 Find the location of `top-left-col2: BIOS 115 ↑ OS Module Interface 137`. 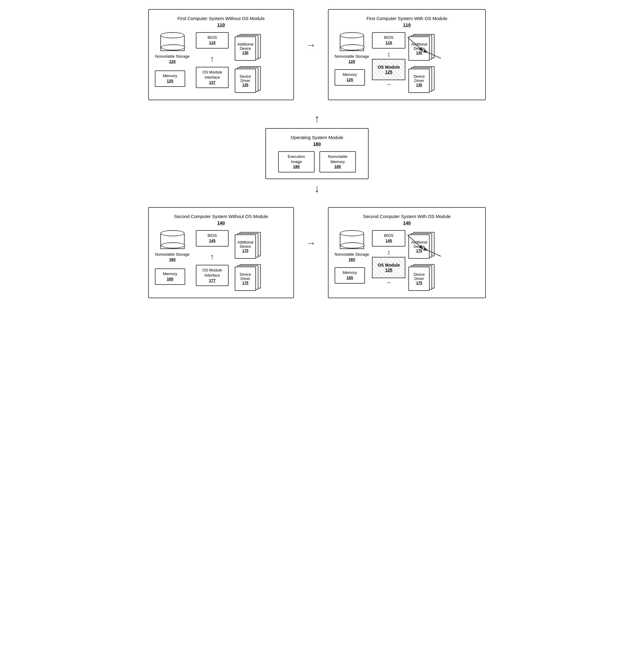

top-left-col2: BIOS 115 ↑ OS Module Interface 137 is located at coordinates (212, 60).